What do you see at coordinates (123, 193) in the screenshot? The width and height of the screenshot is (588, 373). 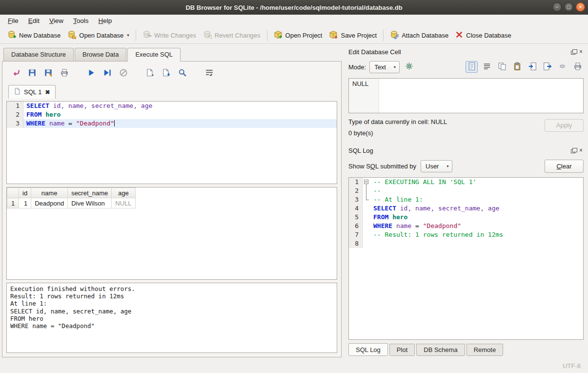 I see `column-header-age: age` at bounding box center [123, 193].